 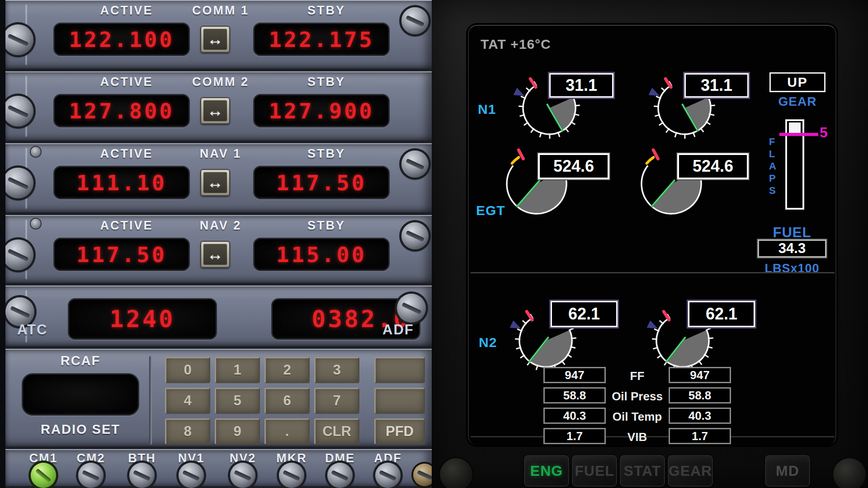 I want to click on gear-button-label: GEAR, so click(x=690, y=471).